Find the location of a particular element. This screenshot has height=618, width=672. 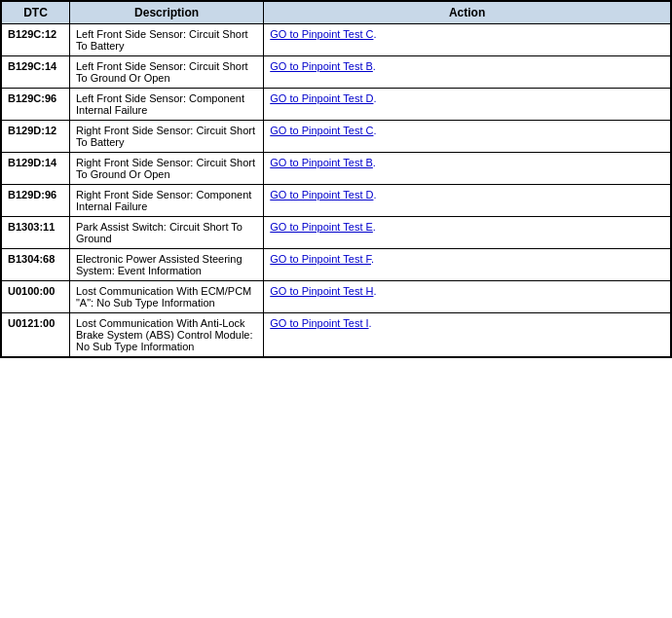

dtc-column-header: DTC is located at coordinates (36, 14).